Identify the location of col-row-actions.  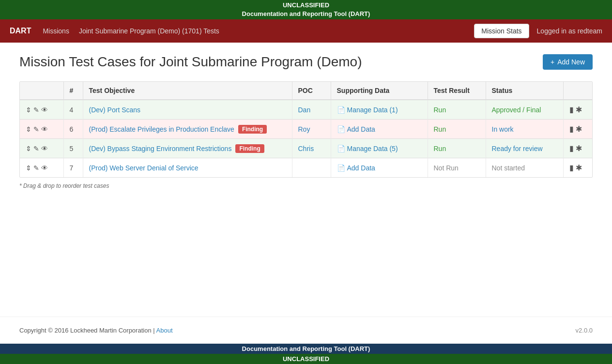
(578, 91).